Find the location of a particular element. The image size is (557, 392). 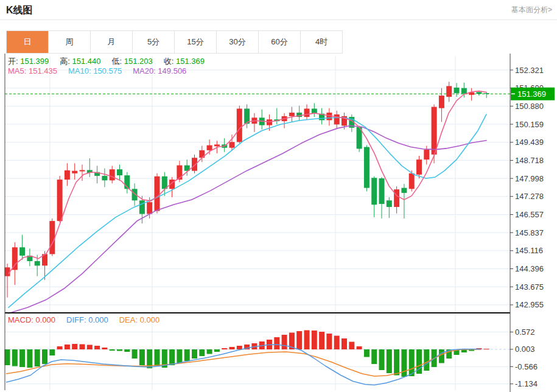

page-header: K线图 基本面分析> is located at coordinates (279, 10).